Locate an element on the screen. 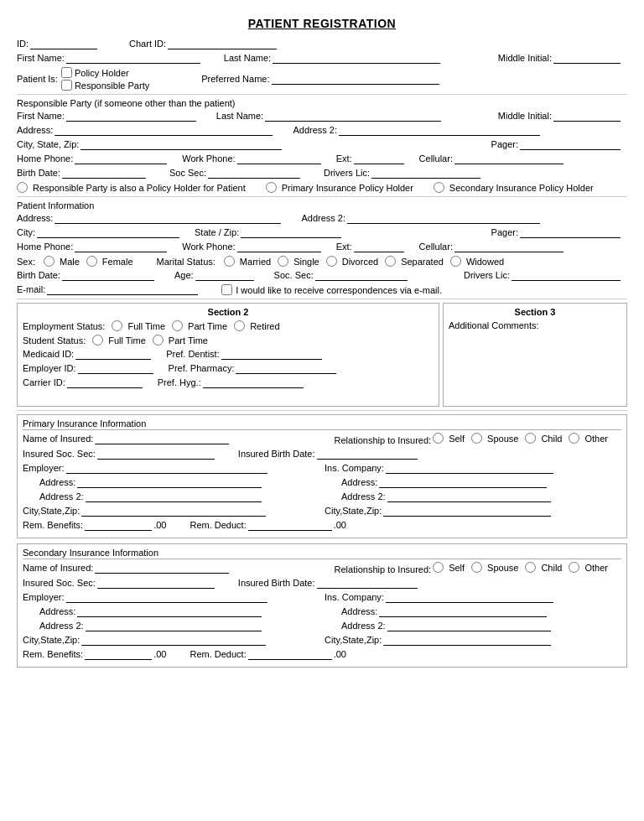 The image size is (644, 821). pi-other-radio is located at coordinates (574, 438).